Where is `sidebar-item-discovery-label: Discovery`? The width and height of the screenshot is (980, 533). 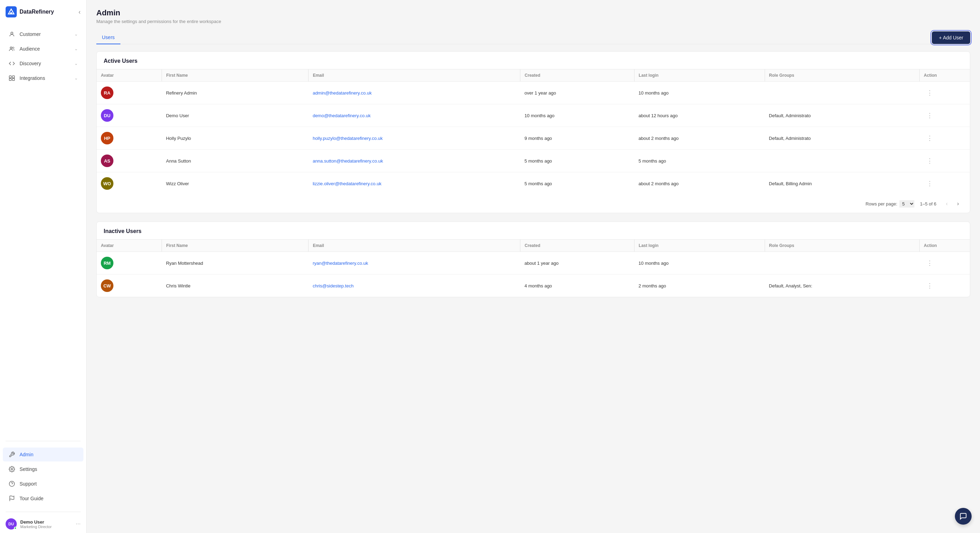
sidebar-item-discovery-label: Discovery is located at coordinates (45, 63).